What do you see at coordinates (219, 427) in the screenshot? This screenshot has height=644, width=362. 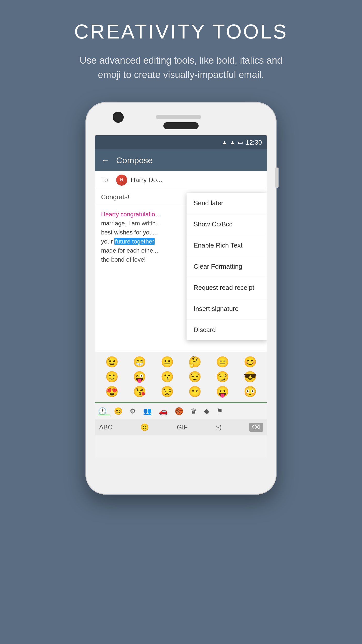 I see `keyboard-emoticon-button: :-)` at bounding box center [219, 427].